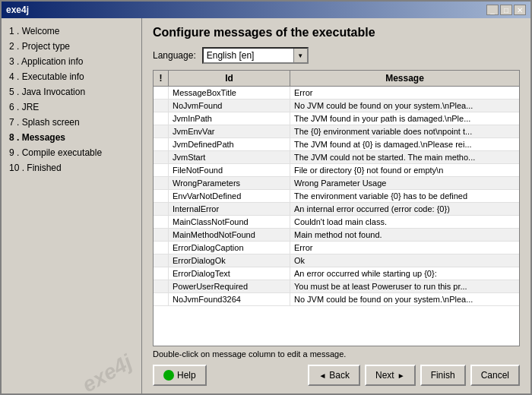 This screenshot has height=395, width=532. What do you see at coordinates (506, 10) in the screenshot?
I see `maximize-button: □` at bounding box center [506, 10].